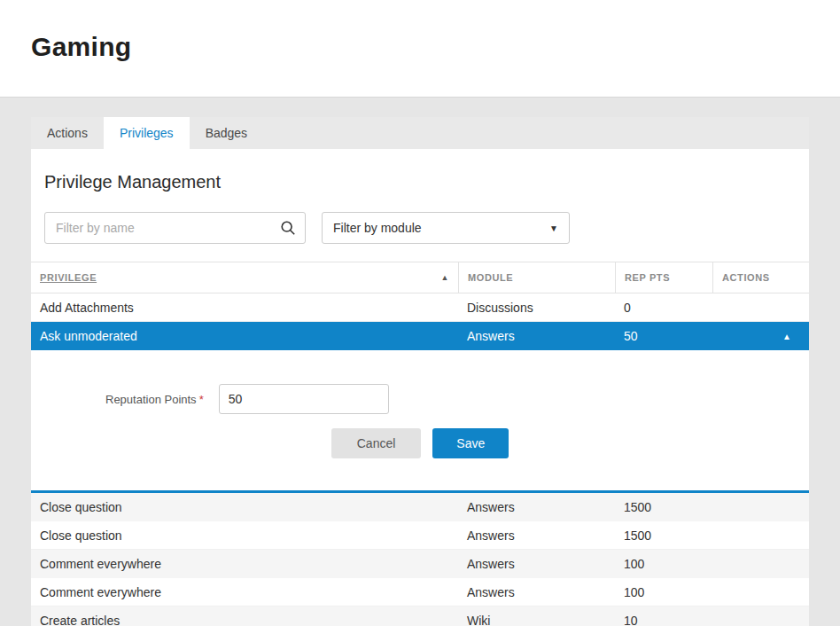  What do you see at coordinates (245, 620) in the screenshot?
I see `cell-privilege: Create articles` at bounding box center [245, 620].